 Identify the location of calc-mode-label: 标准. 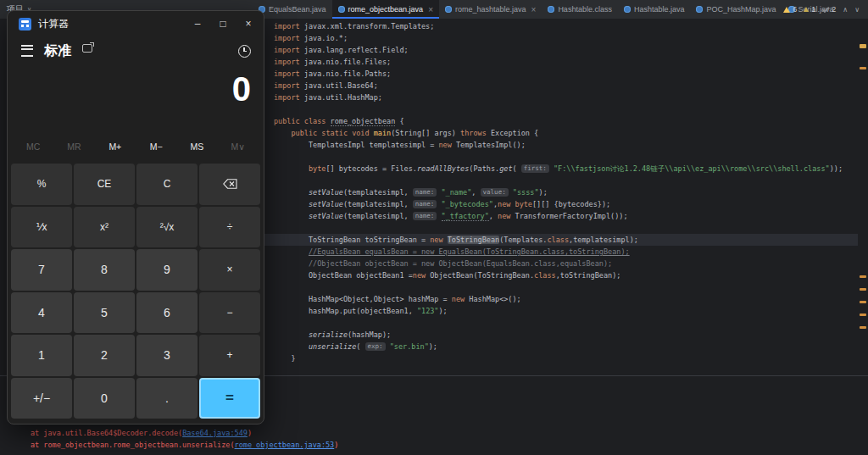
(58, 51).